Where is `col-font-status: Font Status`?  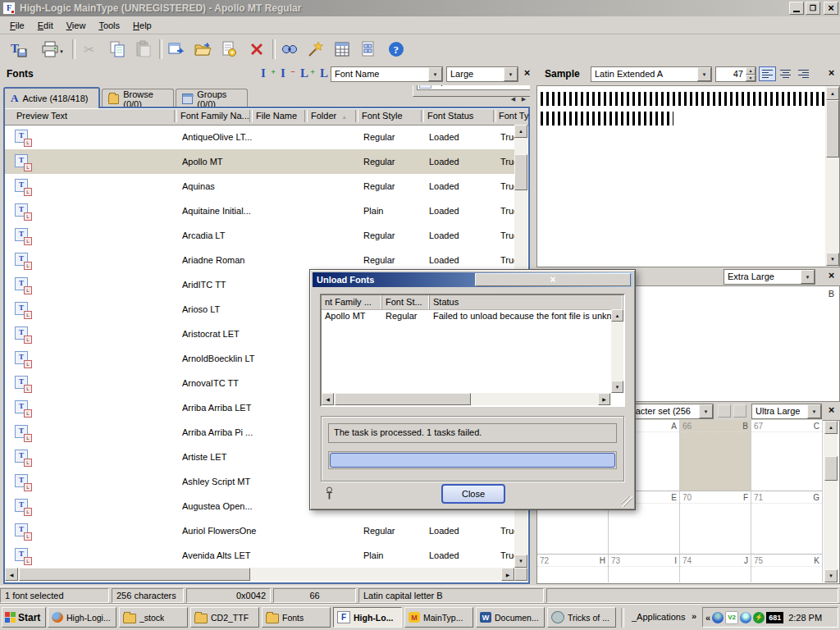 col-font-status: Font Status is located at coordinates (450, 116).